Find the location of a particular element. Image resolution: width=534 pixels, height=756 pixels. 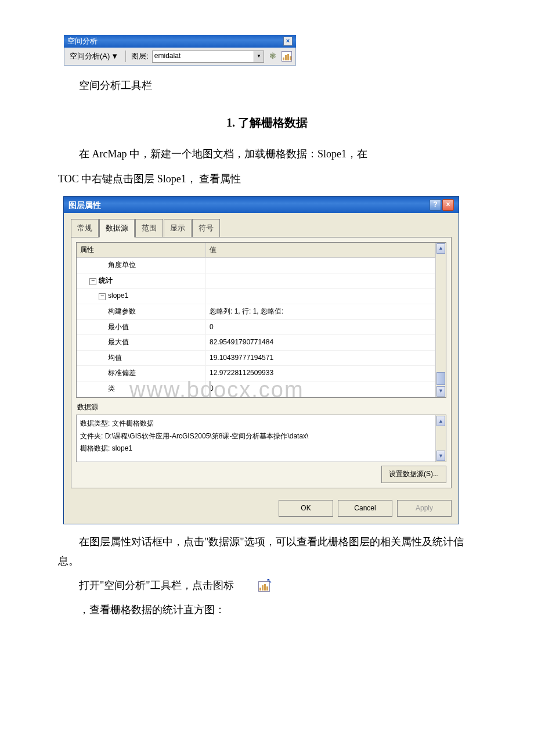

datasource-box: 数据类型: 文件栅格数据 文件夹: D:\课程\GIS软件应用-ArcGIS20… is located at coordinates (256, 438).